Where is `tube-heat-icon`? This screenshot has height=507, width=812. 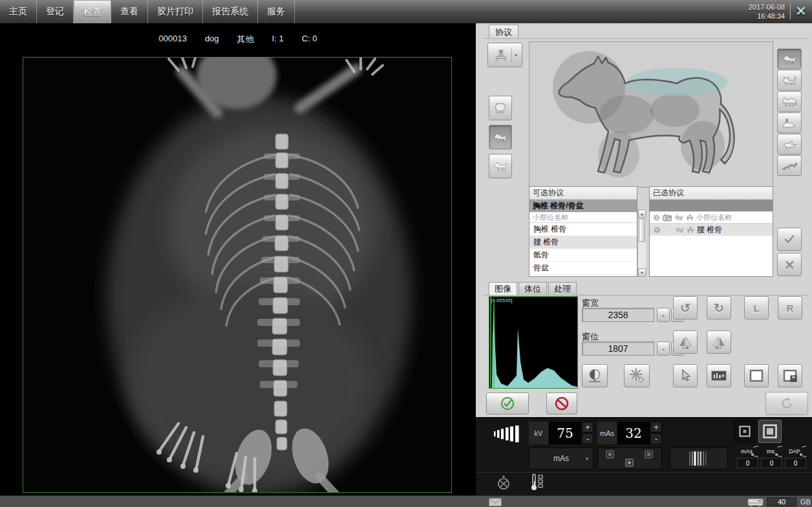
tube-heat-icon is located at coordinates (537, 482).